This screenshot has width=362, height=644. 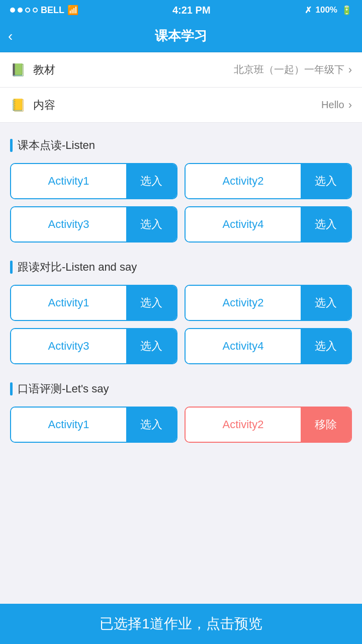 I want to click on section1-activity4-btn: Activity4 选入, so click(x=268, y=224).